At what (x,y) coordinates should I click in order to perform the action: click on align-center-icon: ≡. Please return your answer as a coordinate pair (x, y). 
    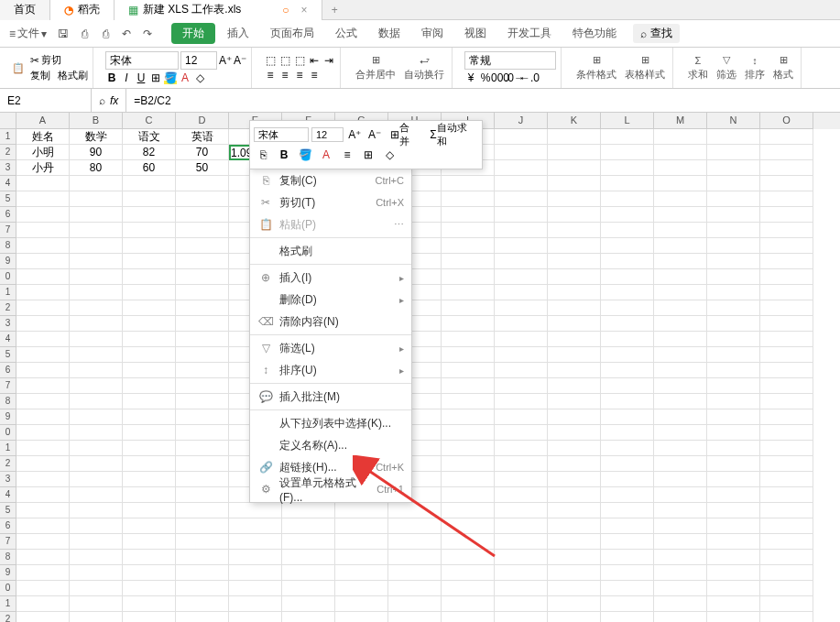
    Looking at the image, I should click on (285, 75).